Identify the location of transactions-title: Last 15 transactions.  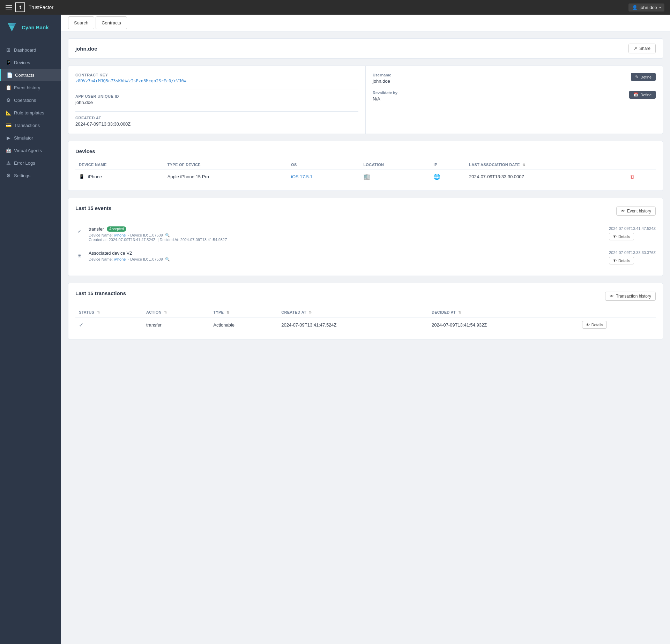
(100, 293).